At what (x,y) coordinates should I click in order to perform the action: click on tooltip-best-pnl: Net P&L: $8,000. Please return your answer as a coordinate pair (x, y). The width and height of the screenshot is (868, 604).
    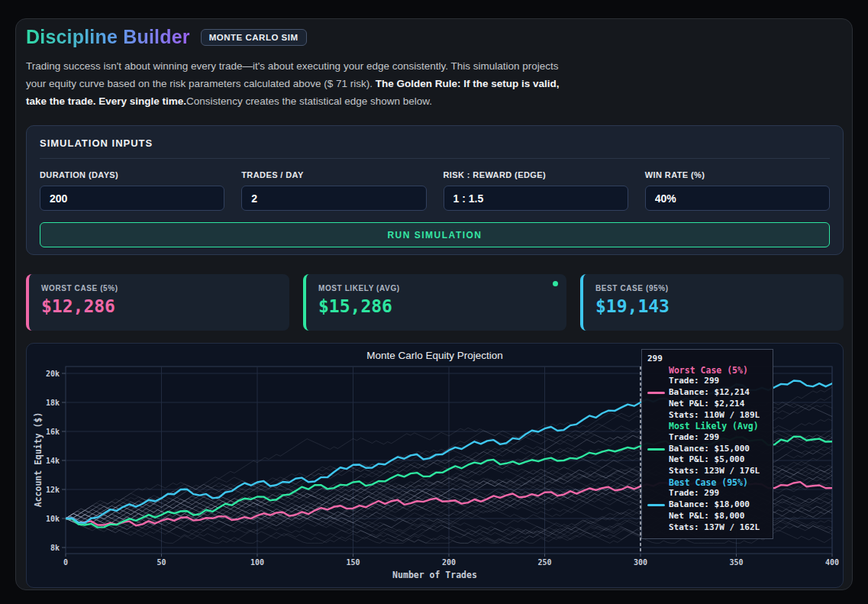
    Looking at the image, I should click on (707, 516).